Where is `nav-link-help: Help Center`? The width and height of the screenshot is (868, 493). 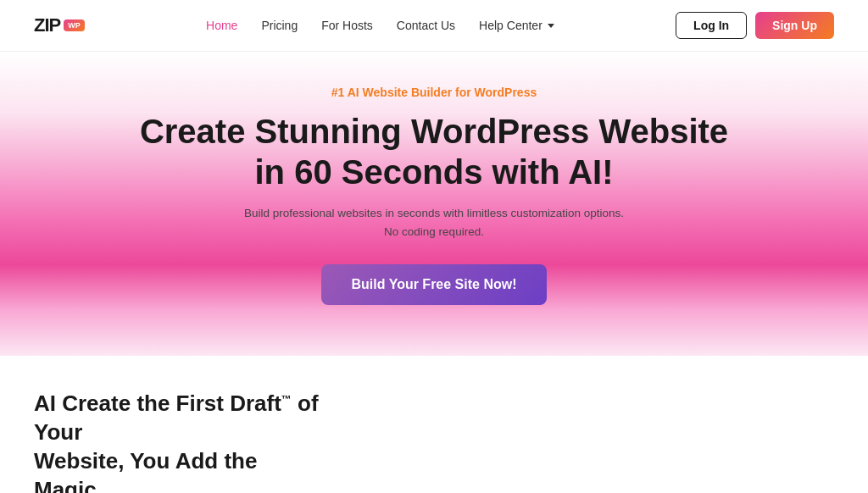 nav-link-help: Help Center is located at coordinates (517, 25).